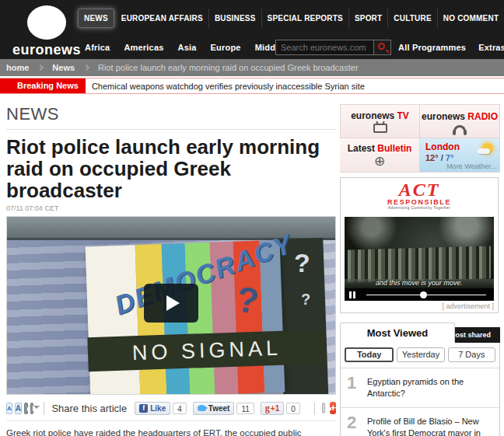 The image size is (504, 436). Describe the element at coordinates (163, 19) in the screenshot. I see `nav-item-european-affairs: EUROPEAN AFFAIRS` at that location.